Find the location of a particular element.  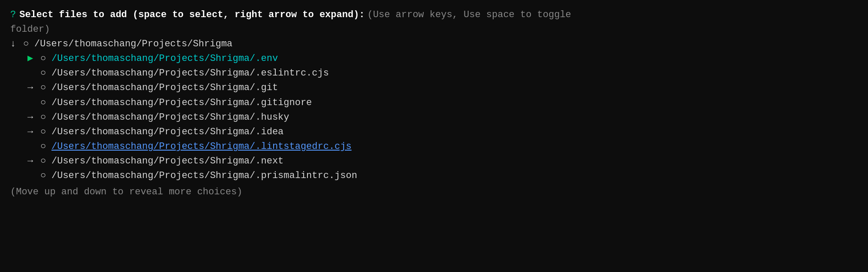

tree-path: /Users/thomaschang/Projects/Shrigma/.nex… is located at coordinates (167, 161).